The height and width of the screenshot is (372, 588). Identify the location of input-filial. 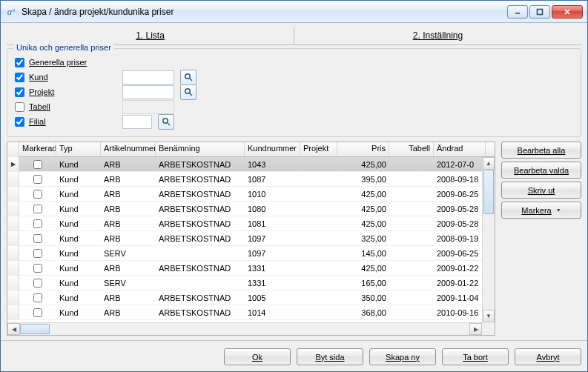
(137, 122).